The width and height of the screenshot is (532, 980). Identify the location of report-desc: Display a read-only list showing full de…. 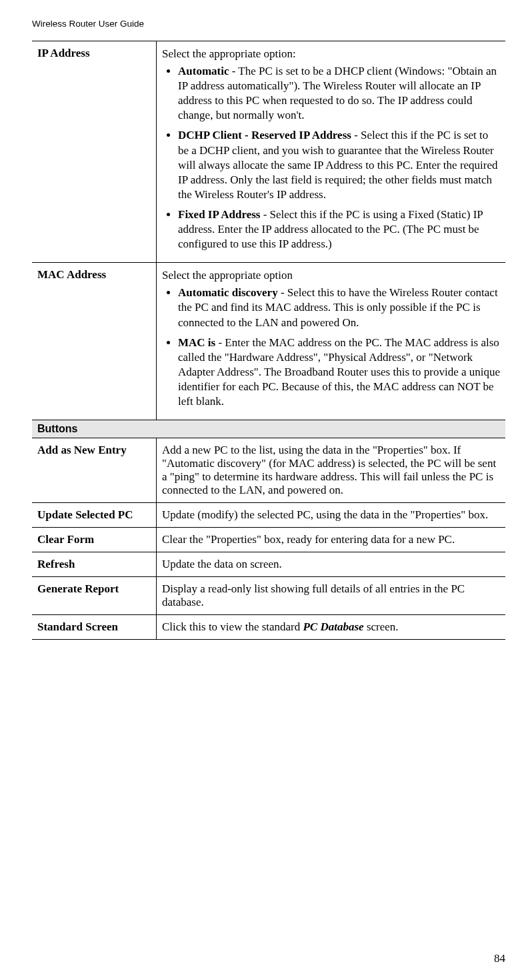
(331, 596).